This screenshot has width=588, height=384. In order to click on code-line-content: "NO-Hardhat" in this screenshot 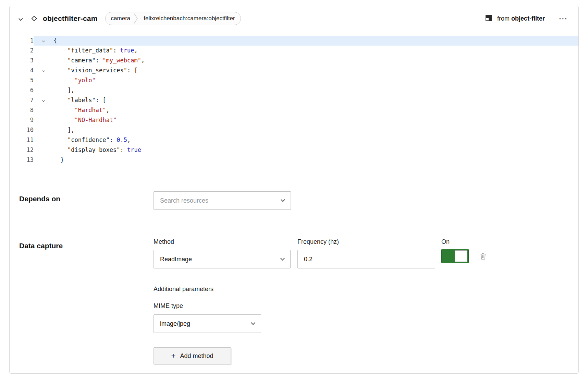, I will do `click(306, 120)`.